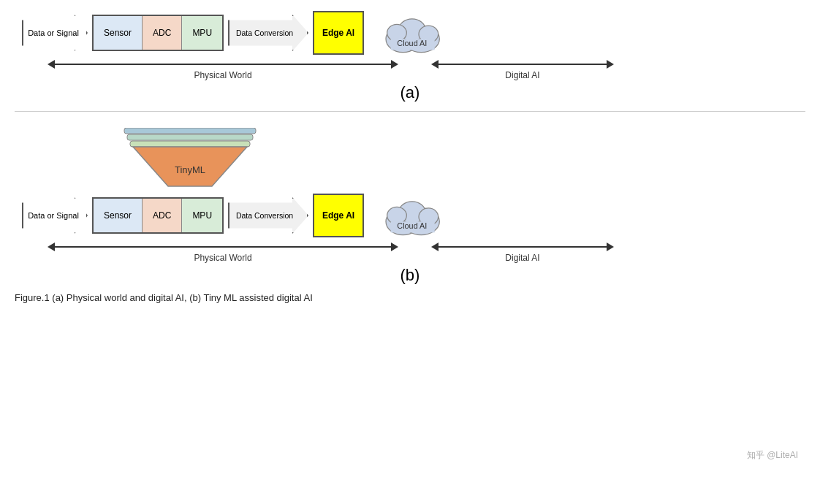 The width and height of the screenshot is (820, 504). I want to click on data-conversion-arrow-a: Data Conversion, so click(268, 33).